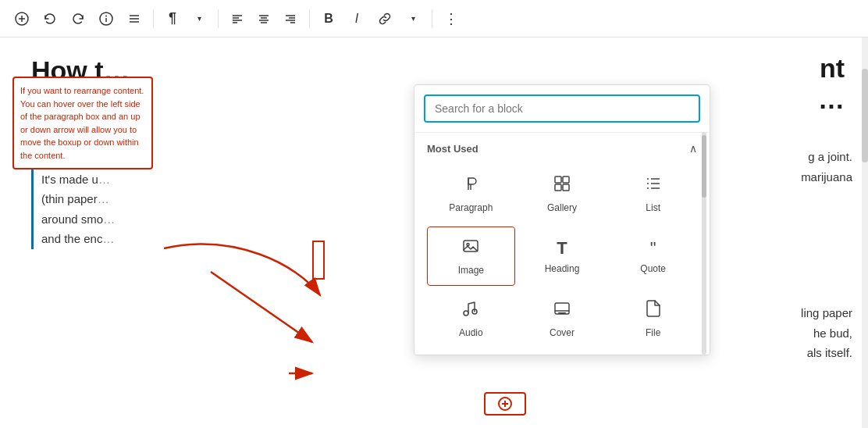 The image size is (868, 428). Describe the element at coordinates (329, 19) in the screenshot. I see `bold-button: B` at that location.